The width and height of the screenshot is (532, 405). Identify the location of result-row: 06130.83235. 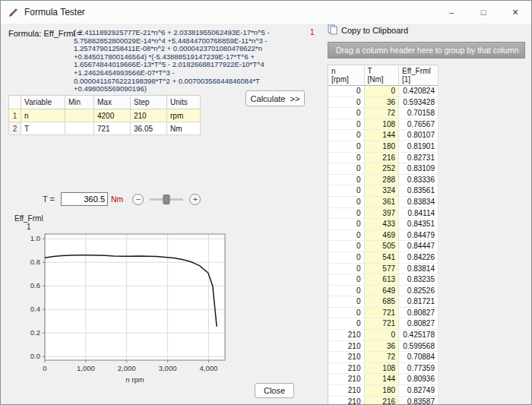
(383, 280).